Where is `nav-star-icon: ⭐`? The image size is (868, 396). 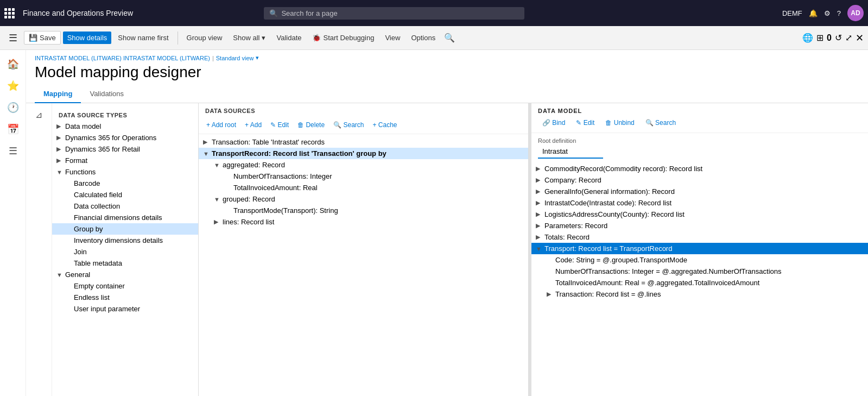 nav-star-icon: ⭐ is located at coordinates (13, 86).